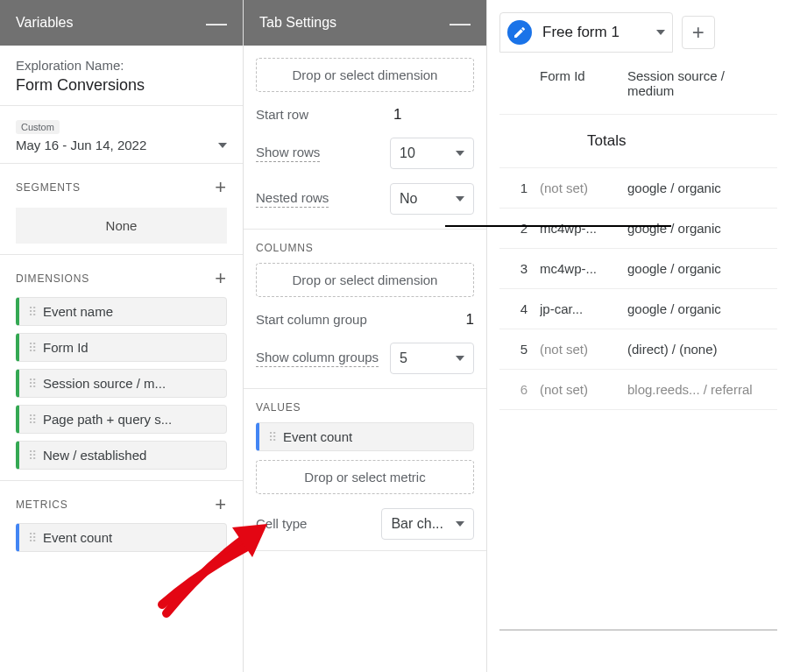 This screenshot has height=672, width=786. I want to click on exploration-name-value: Form Conversions, so click(121, 86).